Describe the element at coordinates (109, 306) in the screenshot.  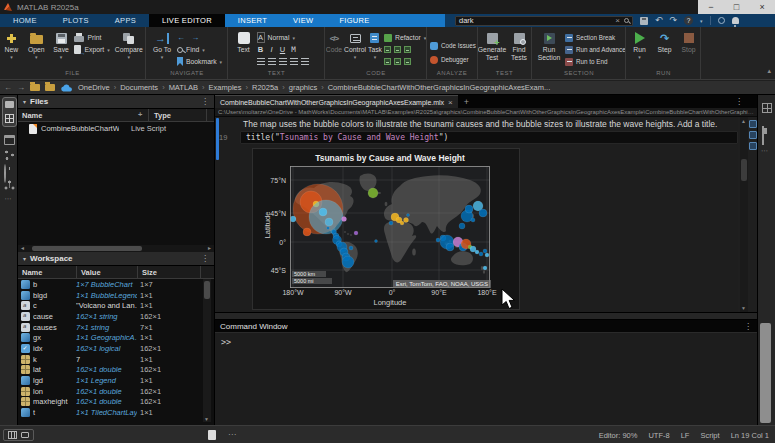
I see `workspace-row: c"Volcano and Lan…1×1` at that location.